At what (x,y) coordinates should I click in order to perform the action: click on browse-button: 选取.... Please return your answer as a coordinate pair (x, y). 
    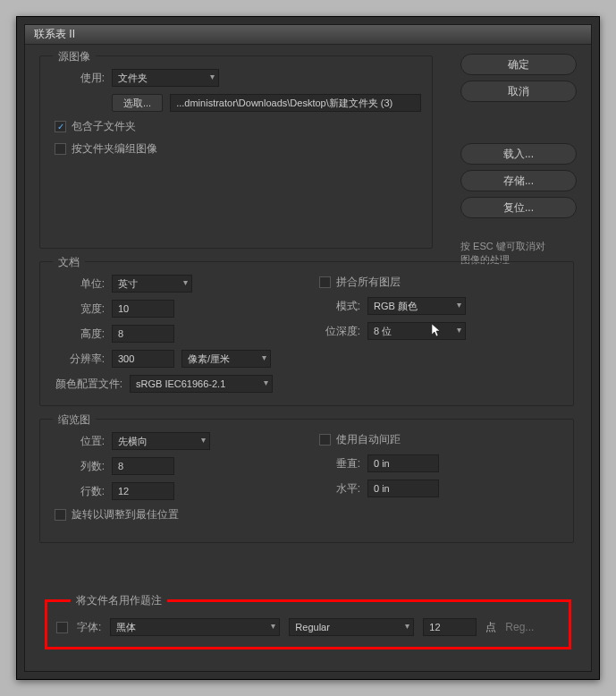
    Looking at the image, I should click on (138, 103).